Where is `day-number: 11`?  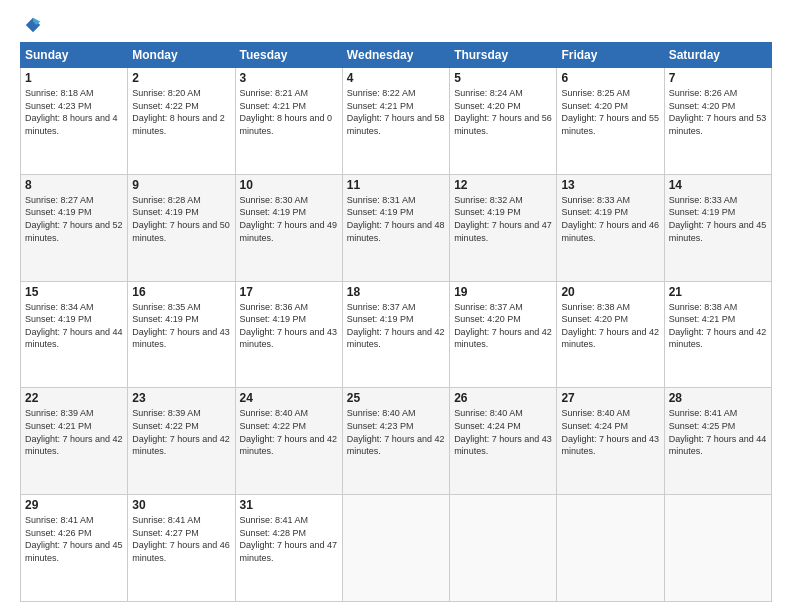
day-number: 11 is located at coordinates (396, 185).